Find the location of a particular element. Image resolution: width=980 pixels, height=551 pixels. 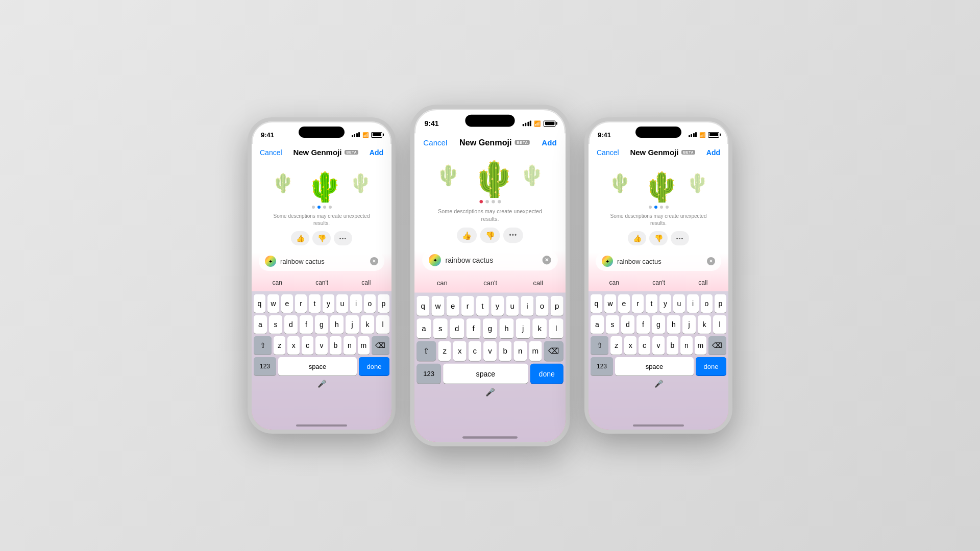

thumbs-down-right: 👎 is located at coordinates (658, 238).